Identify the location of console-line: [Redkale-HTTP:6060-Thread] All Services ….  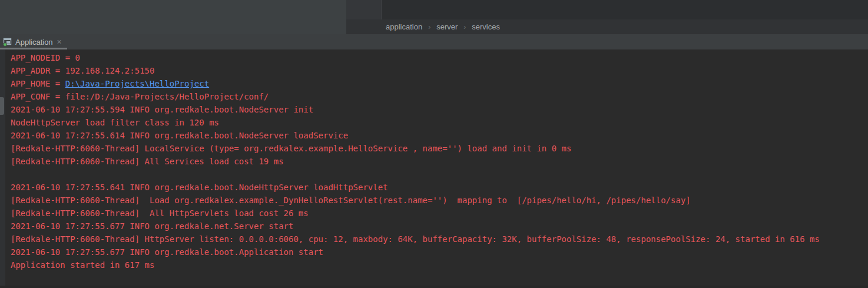
(415, 161).